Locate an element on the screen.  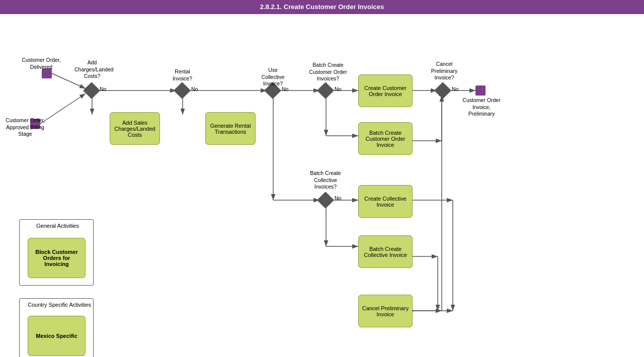
end-event-label: Customer Order Invoice, Preliminary is located at coordinates (481, 108).